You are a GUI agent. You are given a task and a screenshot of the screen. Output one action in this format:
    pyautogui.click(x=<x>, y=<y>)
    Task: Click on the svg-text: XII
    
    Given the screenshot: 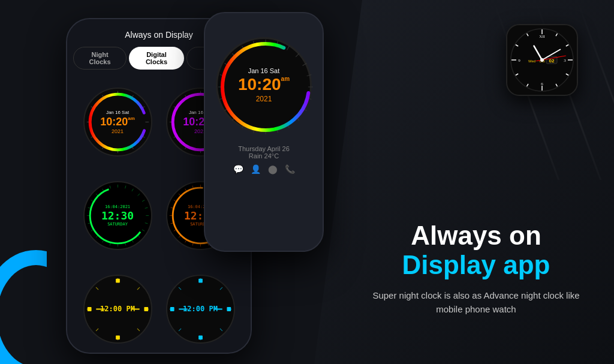 What is the action you would take?
    pyautogui.click(x=542, y=37)
    